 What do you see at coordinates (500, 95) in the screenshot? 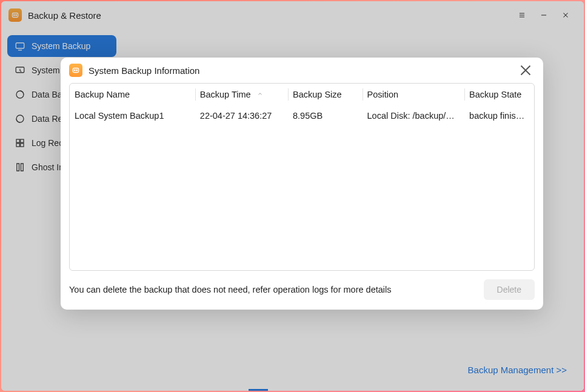
I see `col-backup-state: Backup State` at bounding box center [500, 95].